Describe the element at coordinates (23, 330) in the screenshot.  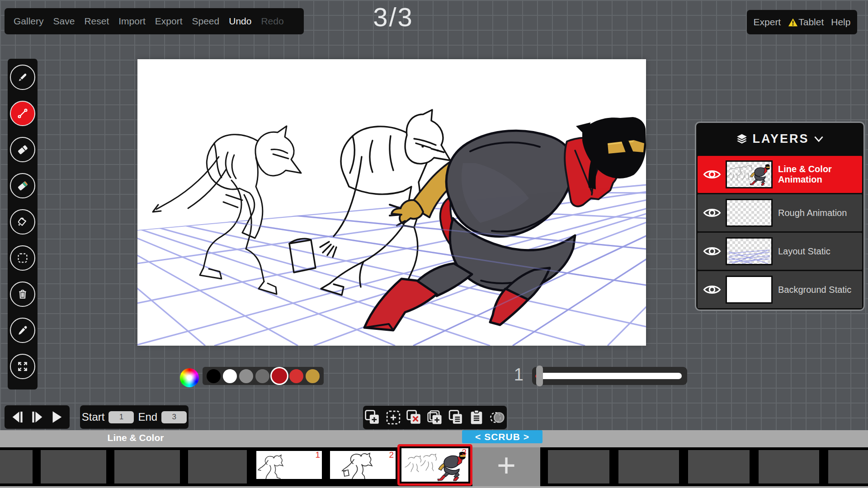
I see `eyedropper-tool-button` at that location.